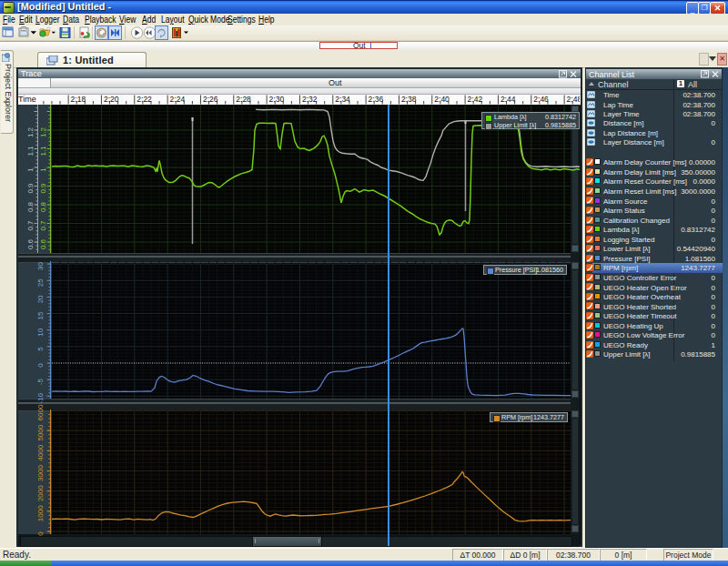 The image size is (728, 566). What do you see at coordinates (40, 282) in the screenshot?
I see `svg-text: 25` at bounding box center [40, 282].